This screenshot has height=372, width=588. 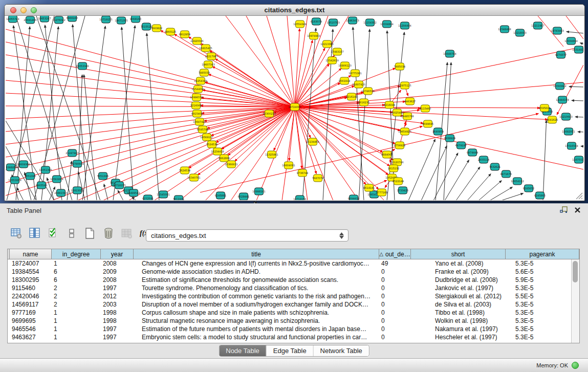 I want to click on cell-year: 1998, so click(x=117, y=313).